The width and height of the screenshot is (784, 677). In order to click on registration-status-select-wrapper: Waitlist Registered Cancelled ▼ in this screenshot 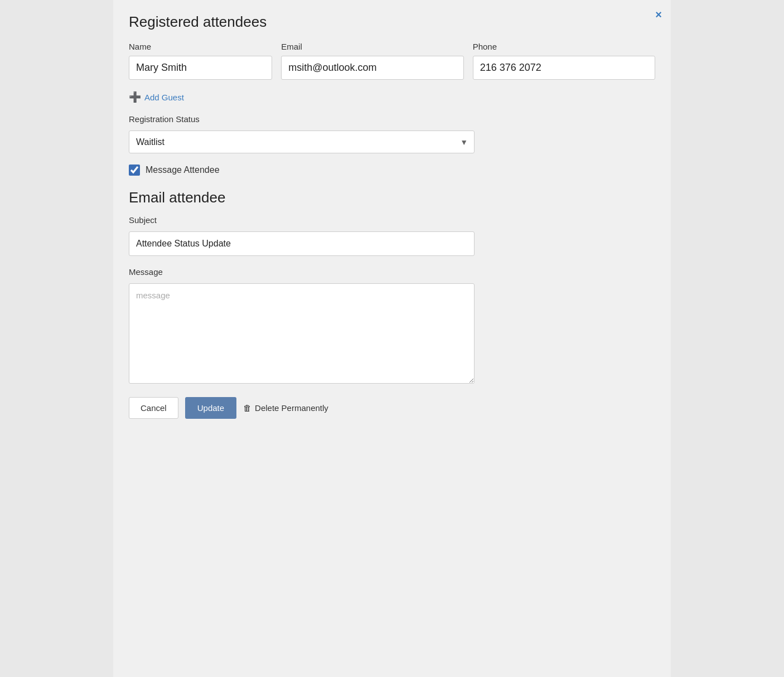, I will do `click(302, 142)`.